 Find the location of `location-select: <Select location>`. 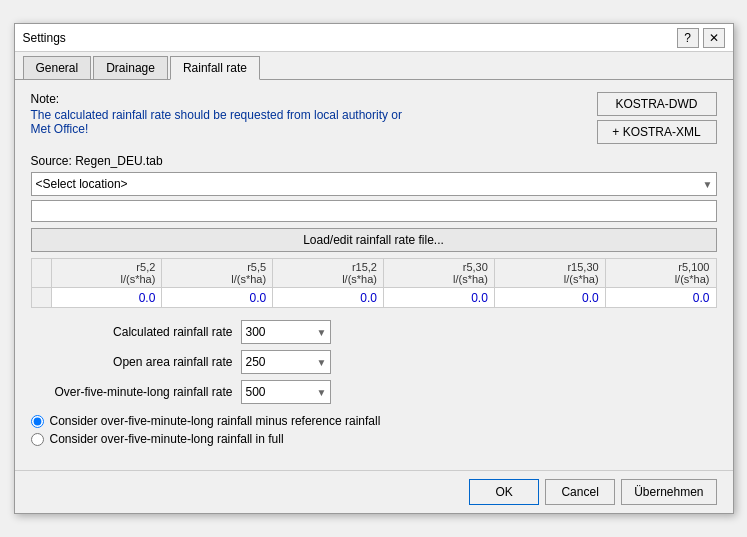

location-select: <Select location> is located at coordinates (374, 184).